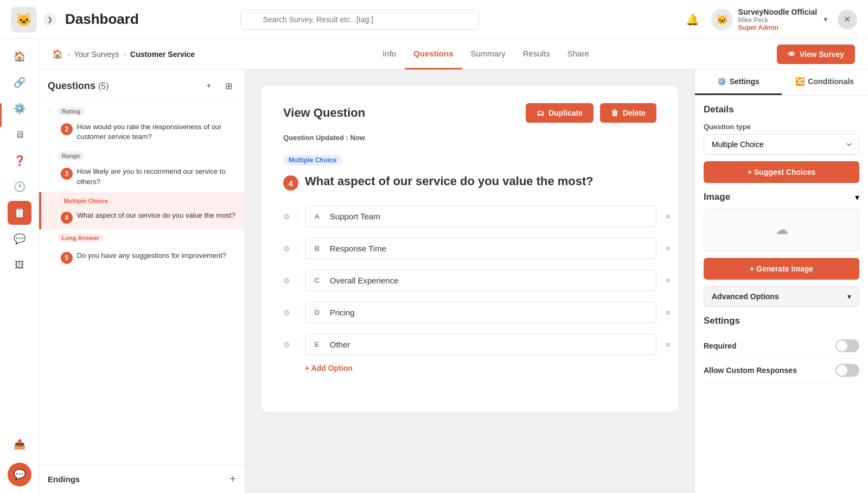 Image resolution: width=868 pixels, height=493 pixels. What do you see at coordinates (142, 257) in the screenshot?
I see `question-item-5: :: 5 Do you have any suggestions for imp…` at bounding box center [142, 257].